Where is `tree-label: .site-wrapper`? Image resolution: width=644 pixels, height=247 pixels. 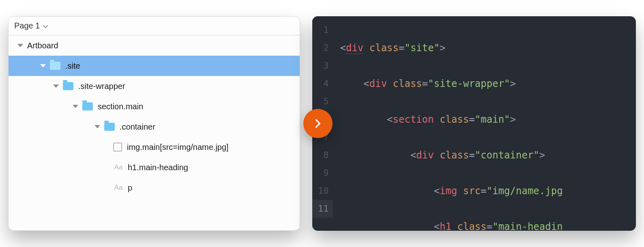
tree-label: .site-wrapper is located at coordinates (102, 86).